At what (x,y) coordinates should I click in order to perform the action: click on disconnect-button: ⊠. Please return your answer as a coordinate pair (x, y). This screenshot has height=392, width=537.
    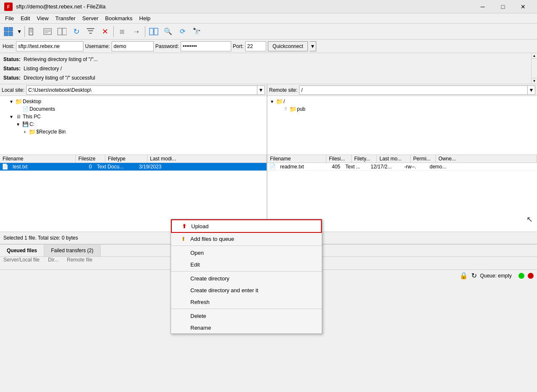
    Looking at the image, I should click on (122, 32).